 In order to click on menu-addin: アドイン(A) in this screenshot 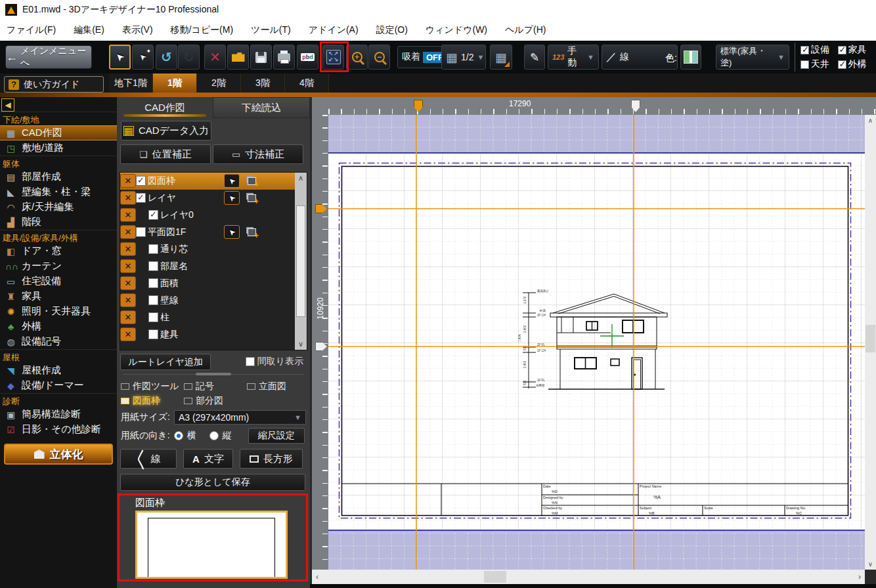, I will do `click(334, 30)`.